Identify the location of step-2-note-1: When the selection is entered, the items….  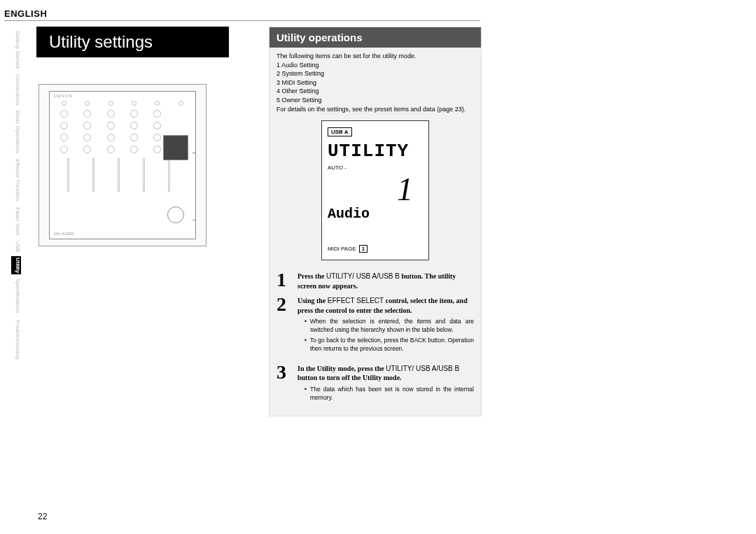
(389, 326).